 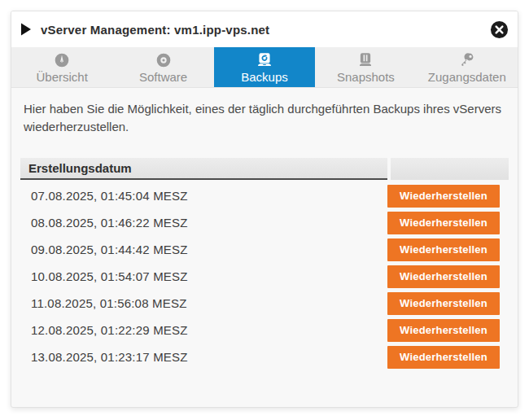 What do you see at coordinates (265, 118) in the screenshot?
I see `backups-description: Hier haben Sie die Möglichkeit, eines de…` at bounding box center [265, 118].